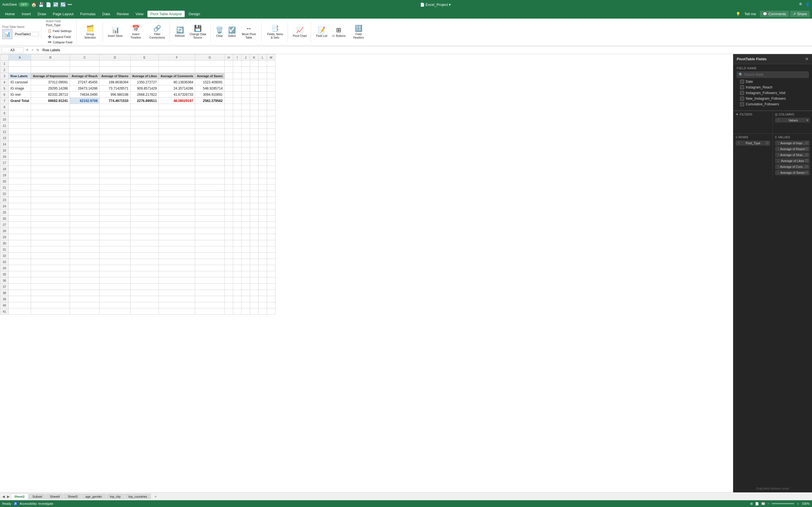 This screenshot has width=812, height=507. I want to click on cell-4-5: 80.13636364, so click(177, 82).